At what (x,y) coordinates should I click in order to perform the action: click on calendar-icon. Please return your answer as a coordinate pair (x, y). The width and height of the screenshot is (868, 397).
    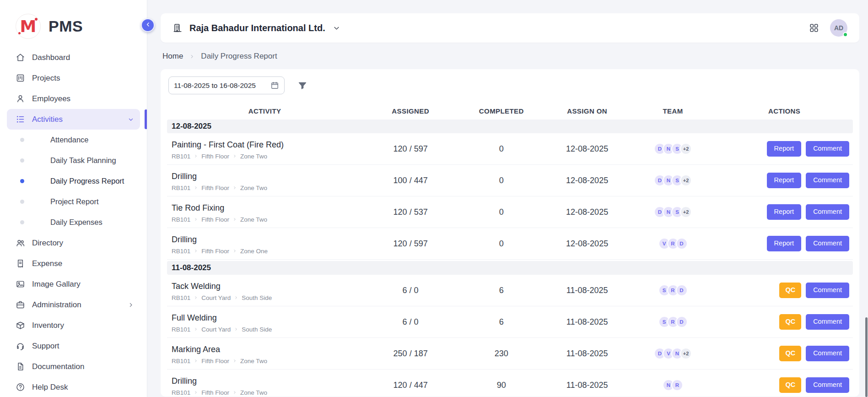
    Looking at the image, I should click on (275, 85).